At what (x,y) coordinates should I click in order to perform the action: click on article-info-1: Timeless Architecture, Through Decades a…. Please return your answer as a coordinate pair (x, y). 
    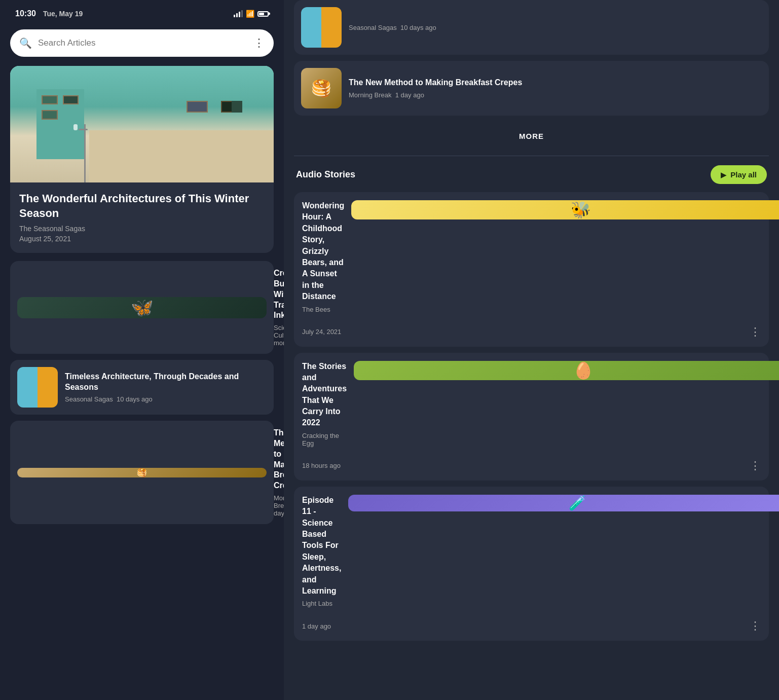
    Looking at the image, I should click on (166, 387).